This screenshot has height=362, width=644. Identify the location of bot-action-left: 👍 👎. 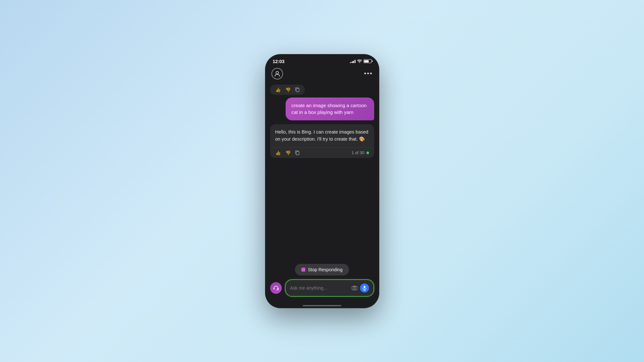
(288, 153).